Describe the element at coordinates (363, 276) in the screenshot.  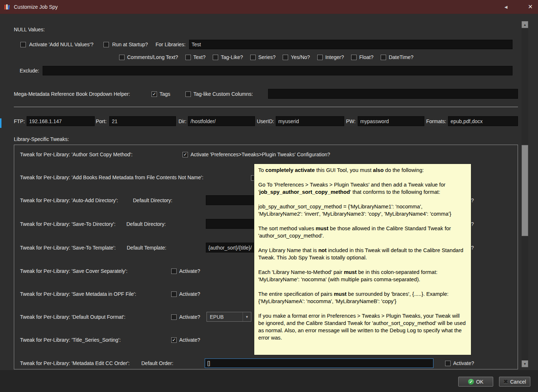
I see `tooltip-paragraph: Each 'Library Name-to-Method' pair must …` at that location.